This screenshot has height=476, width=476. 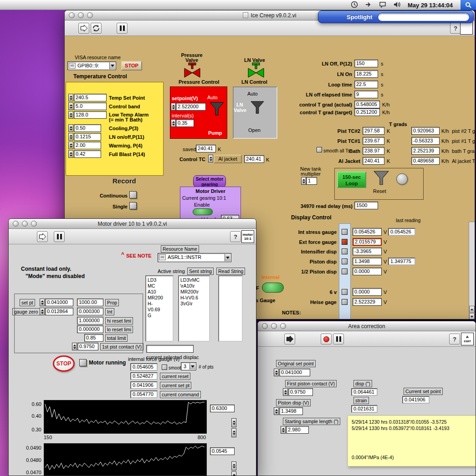 I want to click on stop-button: STOP, so click(x=132, y=66).